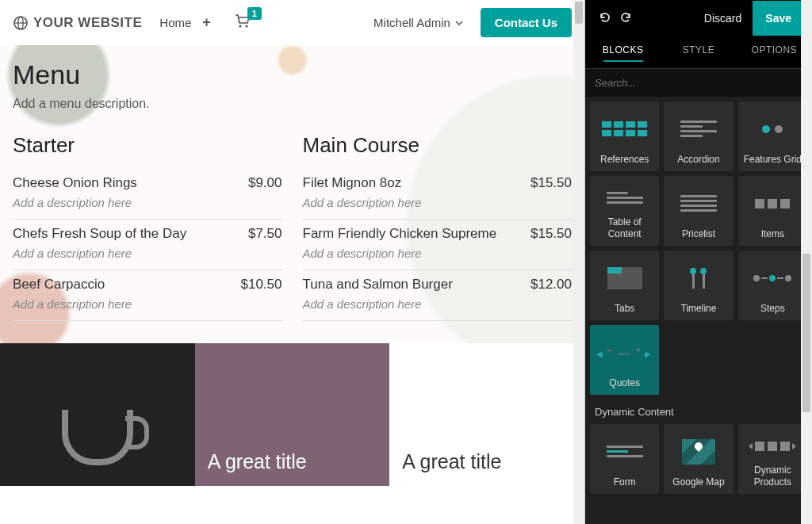 The height and width of the screenshot is (524, 812). I want to click on user-menu: Mitchell Admin, so click(419, 22).